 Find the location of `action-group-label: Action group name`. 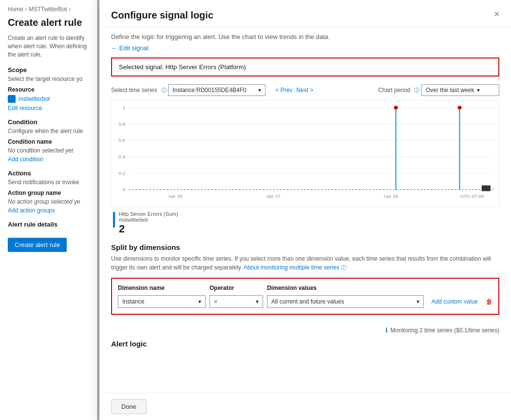

action-group-label: Action group name is located at coordinates (49, 193).